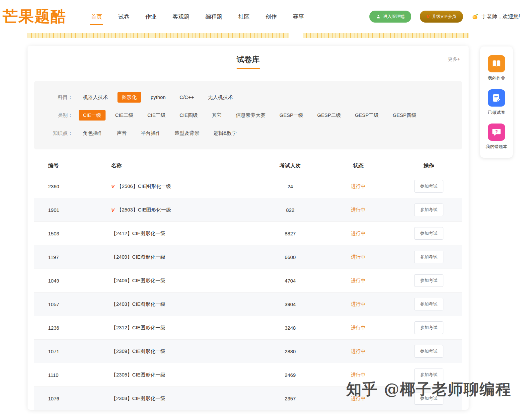 The width and height of the screenshot is (532, 418). I want to click on more-link: 更多+, so click(454, 59).